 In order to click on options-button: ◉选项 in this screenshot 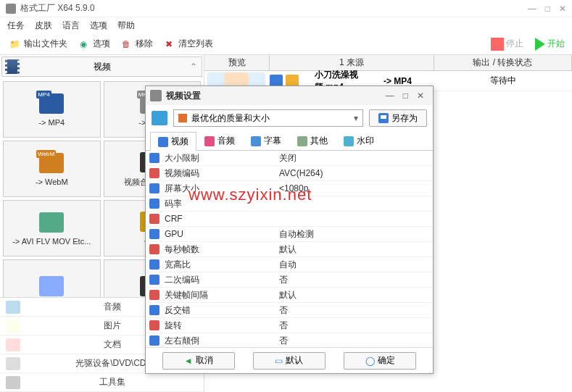, I will do `click(93, 44)`.